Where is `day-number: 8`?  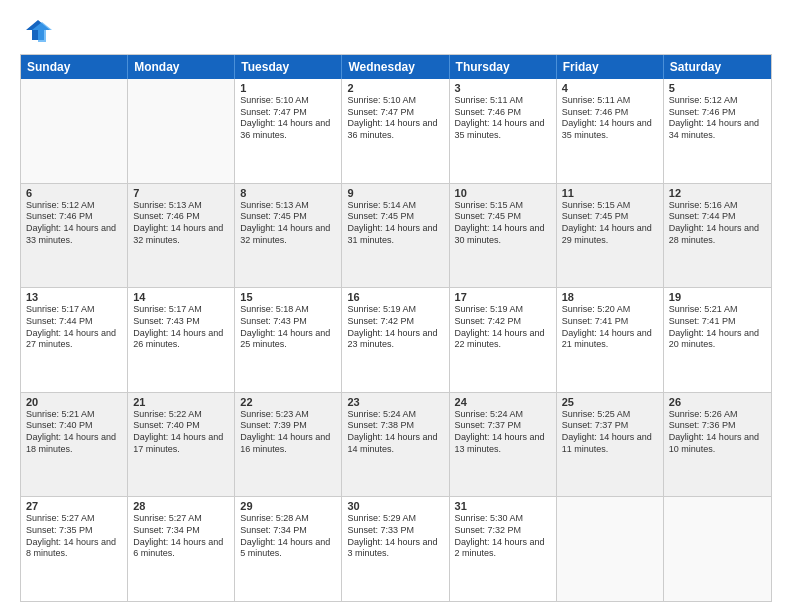
day-number: 8 is located at coordinates (288, 193).